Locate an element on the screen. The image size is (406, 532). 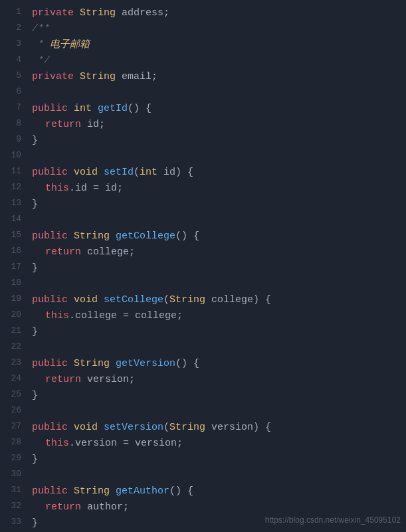
code-line: 3 * 电子邮箱 is located at coordinates (203, 45).